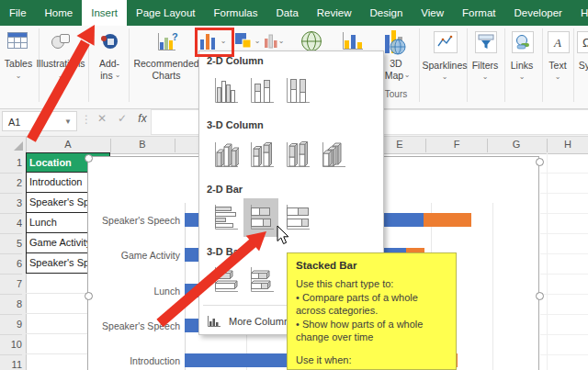 The width and height of the screenshot is (588, 370). What do you see at coordinates (105, 13) in the screenshot?
I see `menu-tab-insert: Insert` at bounding box center [105, 13].